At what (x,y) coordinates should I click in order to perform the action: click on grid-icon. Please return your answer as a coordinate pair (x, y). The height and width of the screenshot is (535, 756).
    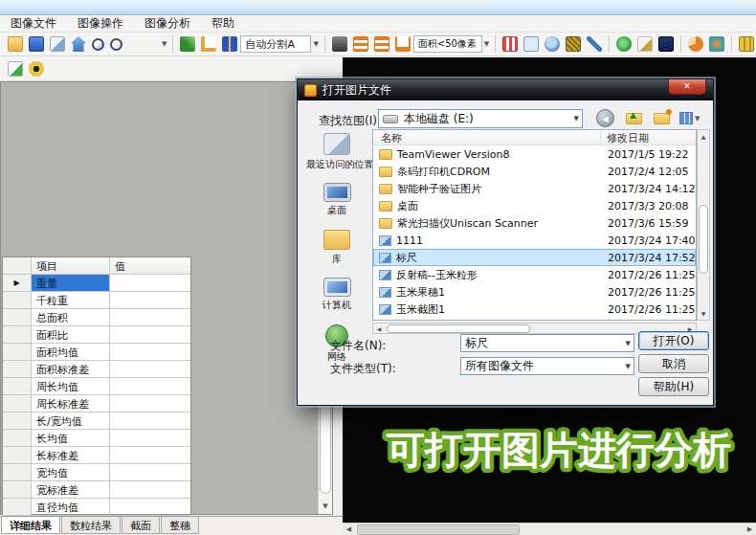
    Looking at the image, I should click on (510, 44).